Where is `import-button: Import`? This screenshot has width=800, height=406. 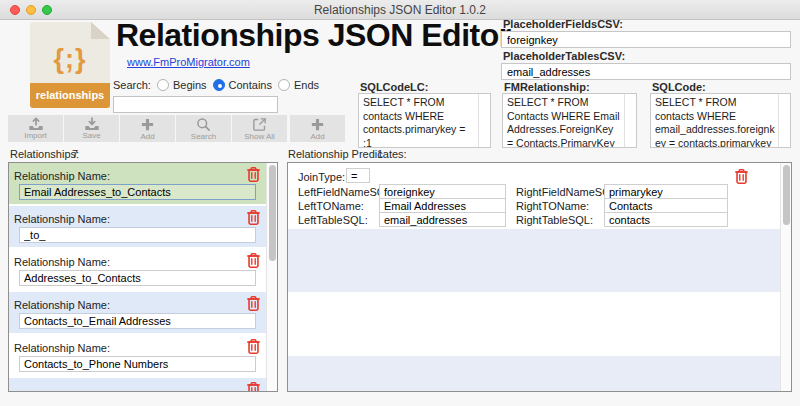
import-button: Import is located at coordinates (36, 128).